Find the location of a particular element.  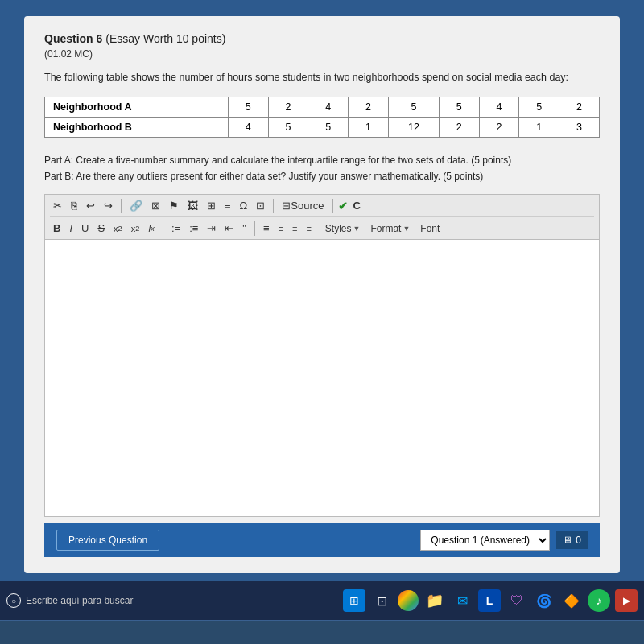

list-button: ≡ is located at coordinates (228, 206).